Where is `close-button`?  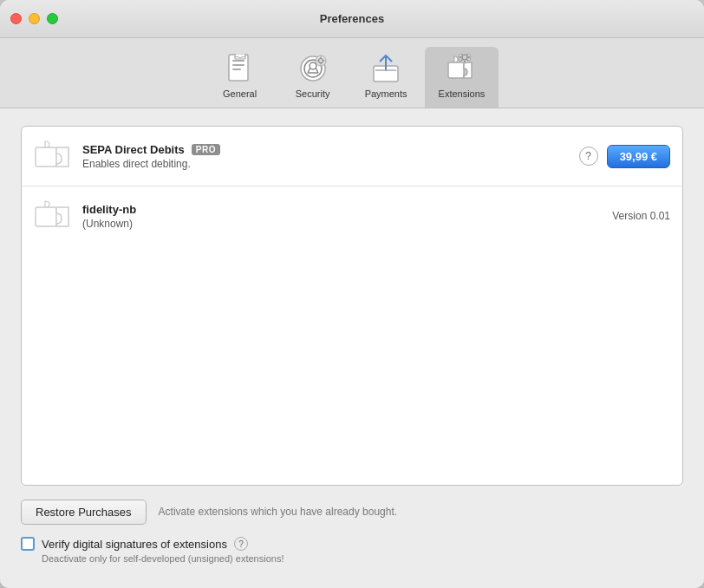
close-button is located at coordinates (16, 19).